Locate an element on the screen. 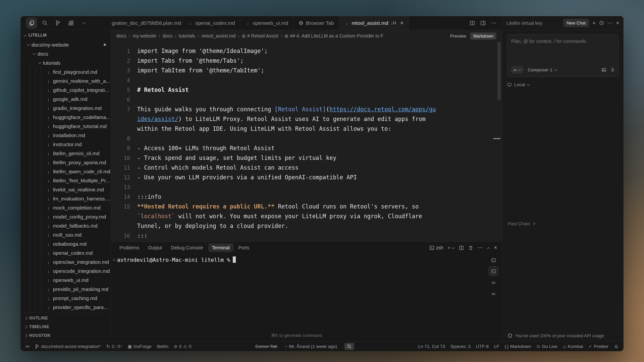 The image size is (644, 362). insforge-item: ▣InsForge is located at coordinates (140, 347).